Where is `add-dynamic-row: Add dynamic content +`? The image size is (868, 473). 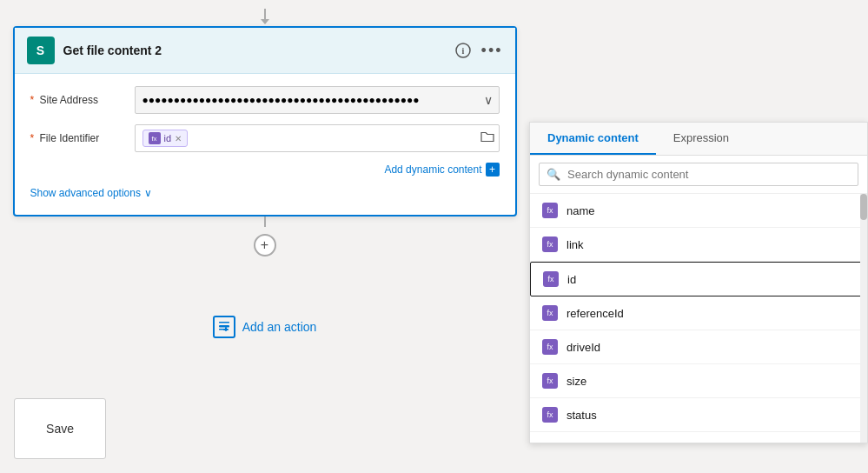 add-dynamic-row: Add dynamic content + is located at coordinates (265, 170).